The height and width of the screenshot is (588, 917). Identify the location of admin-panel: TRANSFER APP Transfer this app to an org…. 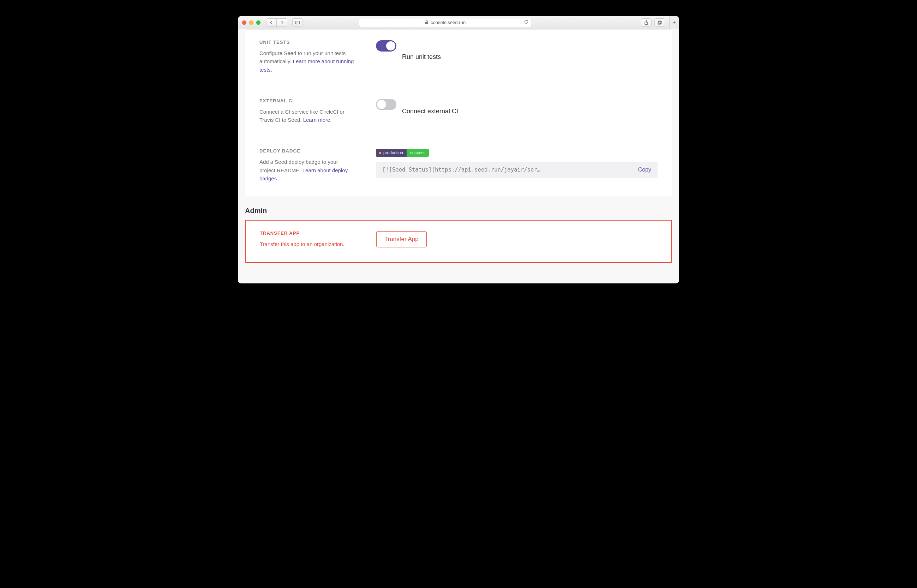
(458, 241).